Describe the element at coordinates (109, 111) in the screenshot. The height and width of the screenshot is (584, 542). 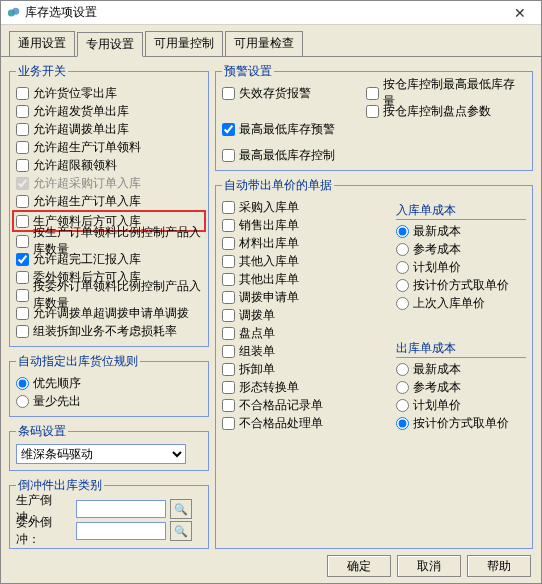
I see `biz-switch-1: 允许超发货单出库` at that location.